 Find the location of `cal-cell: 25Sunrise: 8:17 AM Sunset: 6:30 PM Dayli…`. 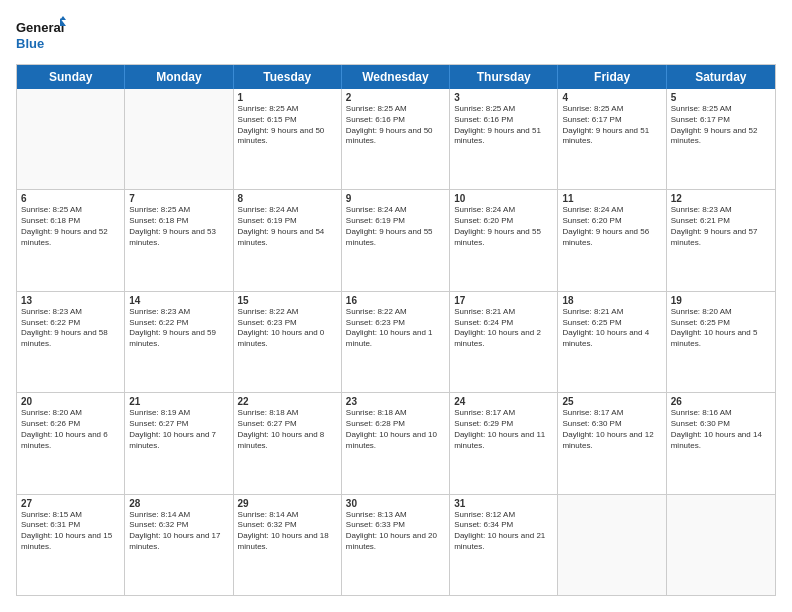

cal-cell: 25Sunrise: 8:17 AM Sunset: 6:30 PM Dayli… is located at coordinates (612, 443).